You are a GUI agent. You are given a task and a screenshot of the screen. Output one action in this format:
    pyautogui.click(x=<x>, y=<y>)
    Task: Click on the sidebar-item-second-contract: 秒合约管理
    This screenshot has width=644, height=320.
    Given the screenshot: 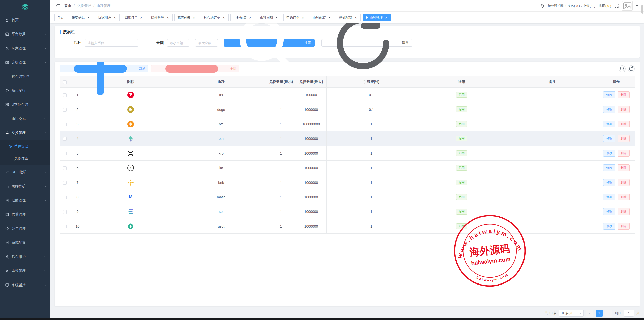 What is the action you would take?
    pyautogui.click(x=25, y=77)
    